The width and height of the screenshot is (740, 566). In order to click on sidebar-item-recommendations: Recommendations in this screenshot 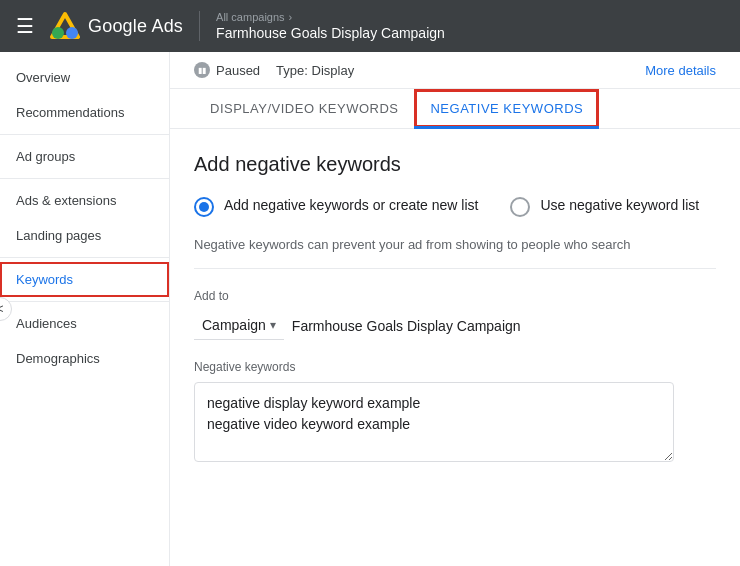, I will do `click(84, 112)`.